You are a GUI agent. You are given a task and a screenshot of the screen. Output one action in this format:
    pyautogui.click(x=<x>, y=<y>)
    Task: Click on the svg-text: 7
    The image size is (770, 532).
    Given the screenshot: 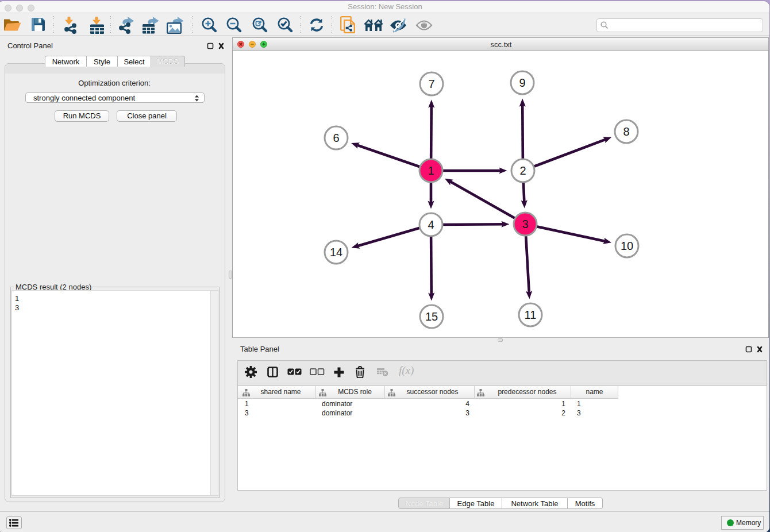 What is the action you would take?
    pyautogui.click(x=431, y=84)
    